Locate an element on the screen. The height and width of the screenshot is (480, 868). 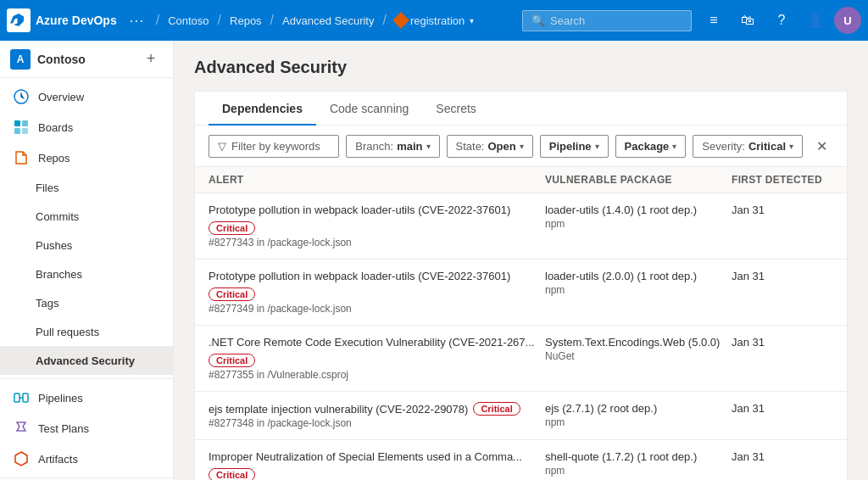
sidebar-item-repos: Repos is located at coordinates (86, 158).